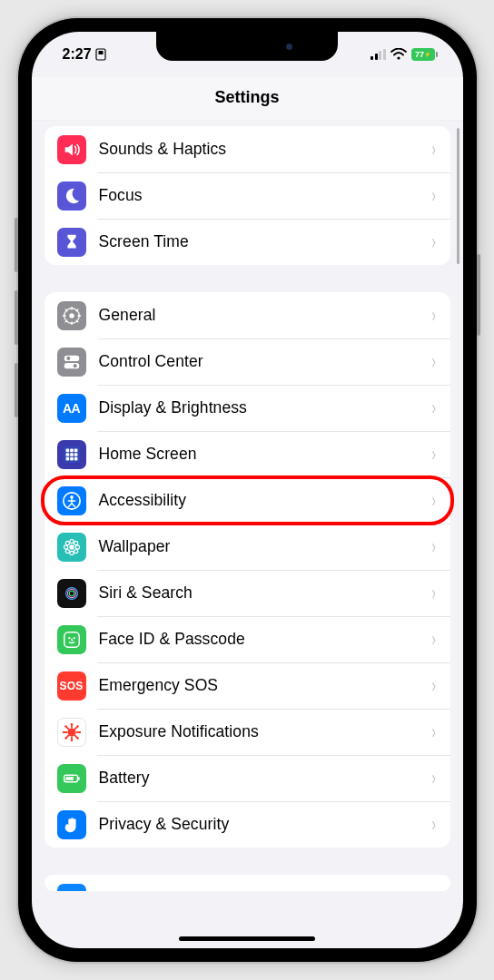 This screenshot has width=494, height=980. What do you see at coordinates (265, 639) in the screenshot?
I see `row-label: Face ID & Passcode` at bounding box center [265, 639].